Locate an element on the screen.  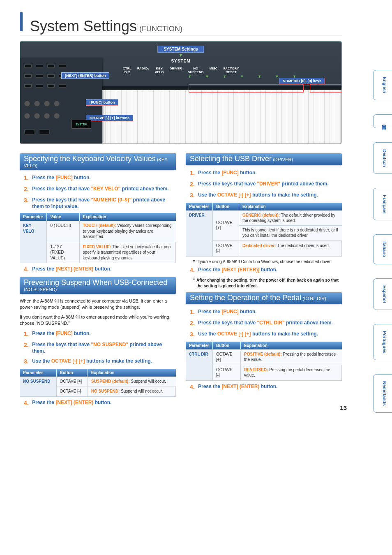
control-panel: [NEXT] (ENTER) button [FUNC] button OCTA… is located at coordinates (61, 101).